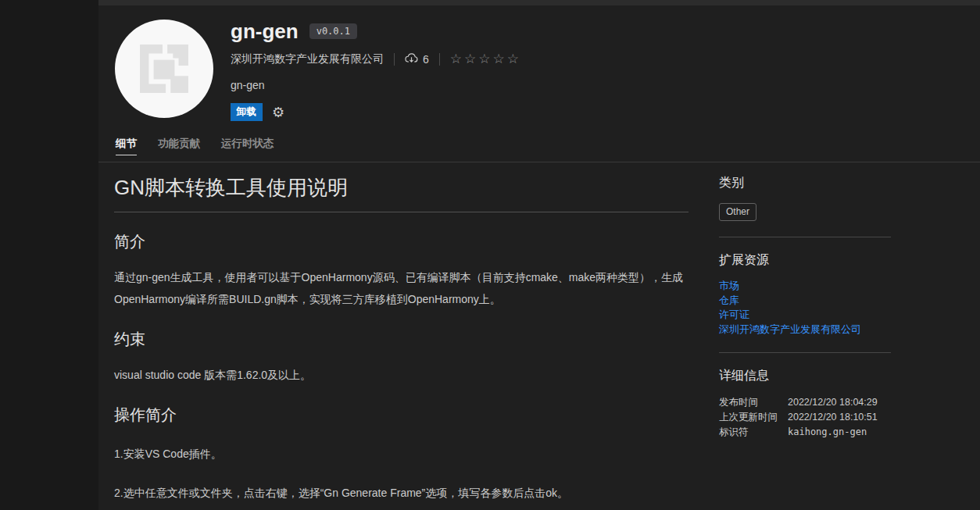 This screenshot has width=980, height=510. Describe the element at coordinates (805, 261) in the screenshot. I see `resources-heading: 扩展资源` at that location.